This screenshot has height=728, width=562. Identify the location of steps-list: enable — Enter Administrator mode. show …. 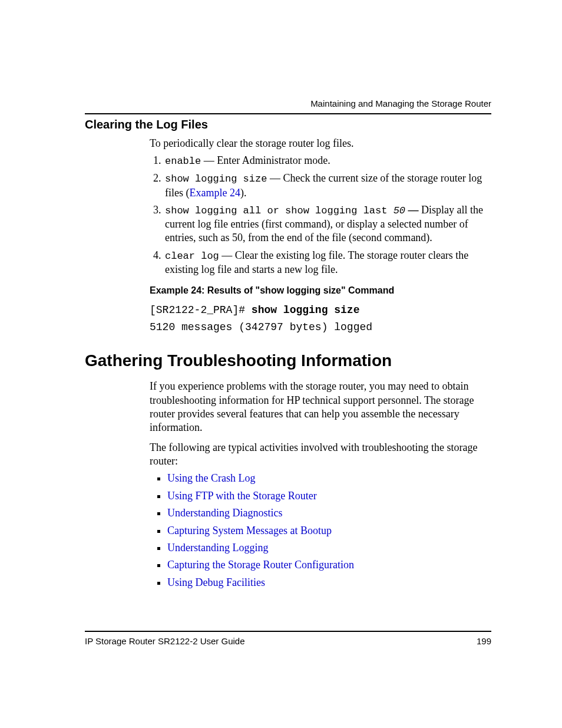
(320, 215).